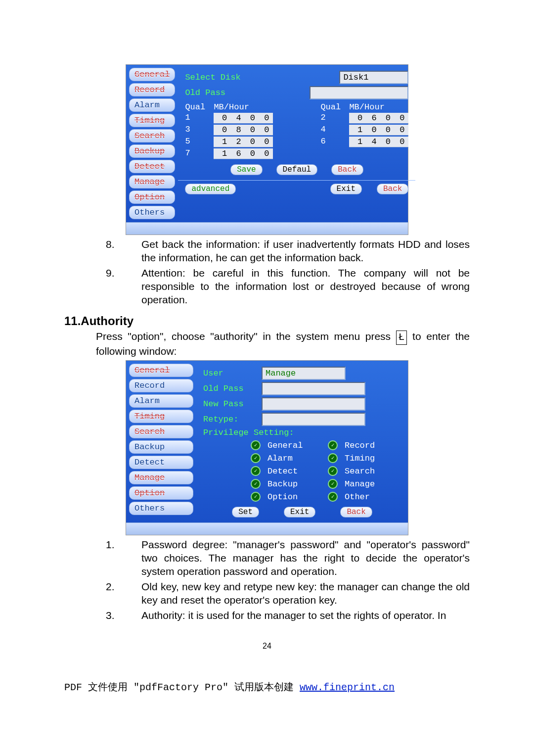  What do you see at coordinates (230, 420) in the screenshot?
I see `retype-label: Retype:` at bounding box center [230, 420].